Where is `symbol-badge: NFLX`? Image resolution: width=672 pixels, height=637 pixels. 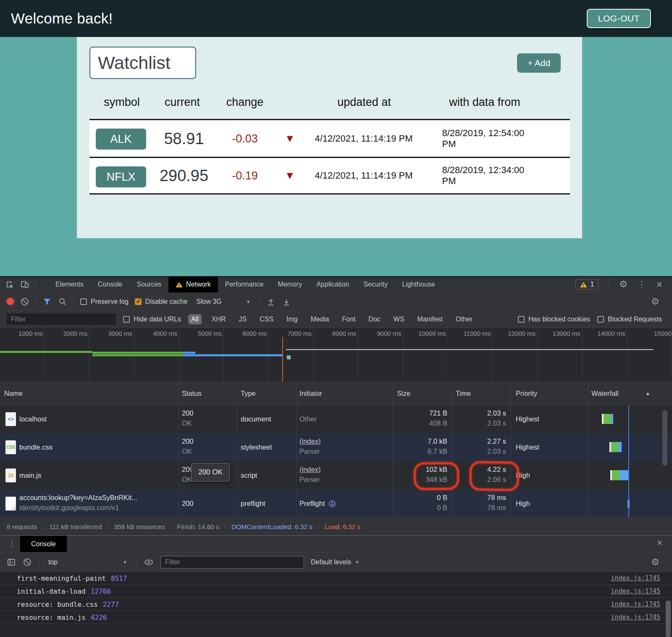 symbol-badge: NFLX is located at coordinates (121, 177).